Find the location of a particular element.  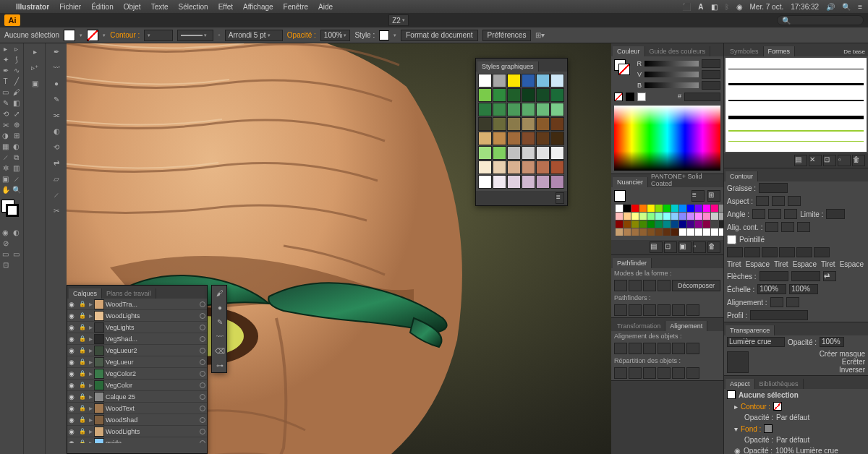

none-colorropper is located at coordinates (618, 97).